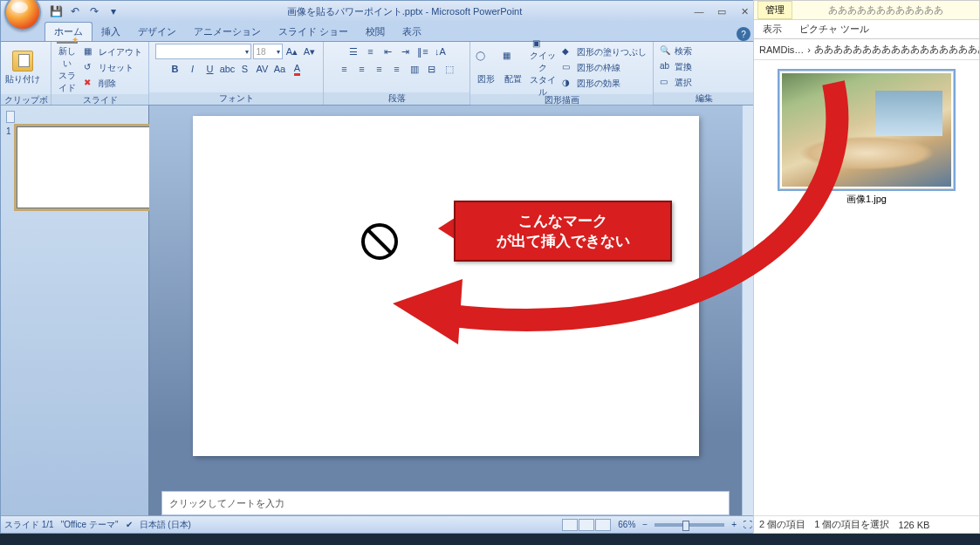 The height and width of the screenshot is (545, 980). Describe the element at coordinates (113, 52) in the screenshot. I see `layout-button: ▦レイアウト` at that location.